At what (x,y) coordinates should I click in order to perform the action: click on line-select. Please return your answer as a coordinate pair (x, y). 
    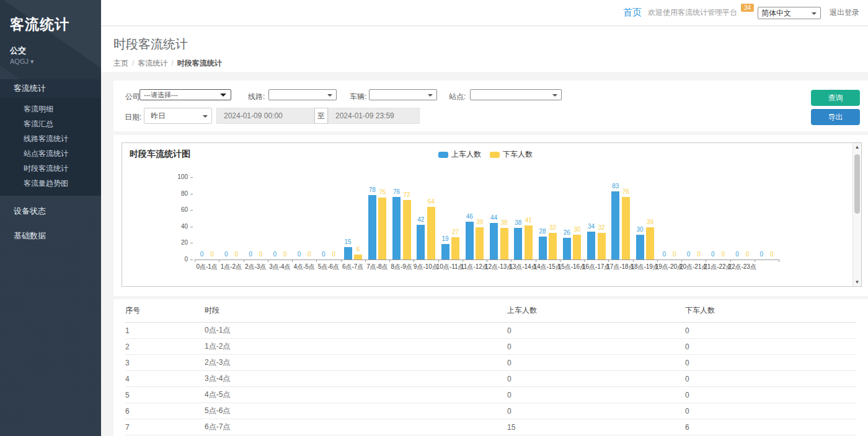
    Looking at the image, I should click on (303, 95).